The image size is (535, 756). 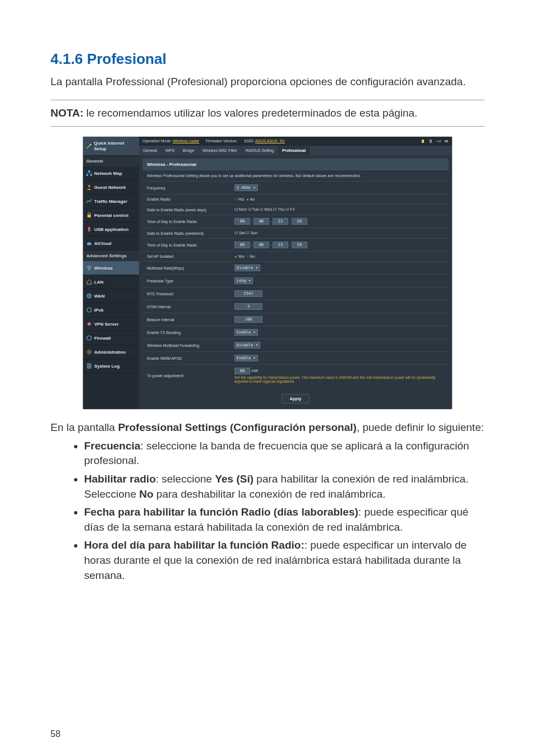 What do you see at coordinates (111, 352) in the screenshot?
I see `sidebar-item-admin: Administration` at bounding box center [111, 352].